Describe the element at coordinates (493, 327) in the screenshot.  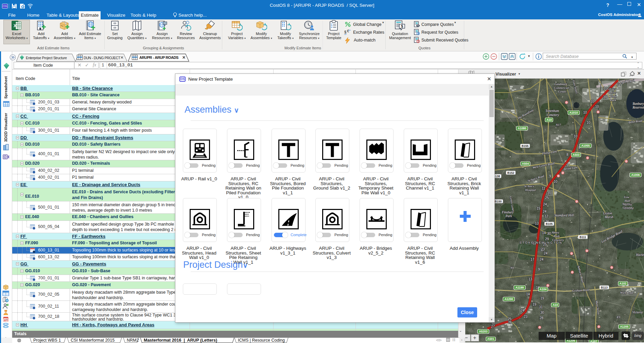
I see `svg-text: 27` at that location.